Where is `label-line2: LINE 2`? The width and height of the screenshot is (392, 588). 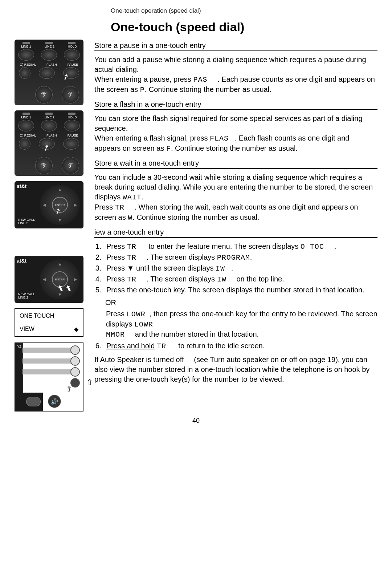 label-line2: LINE 2 is located at coordinates (49, 46).